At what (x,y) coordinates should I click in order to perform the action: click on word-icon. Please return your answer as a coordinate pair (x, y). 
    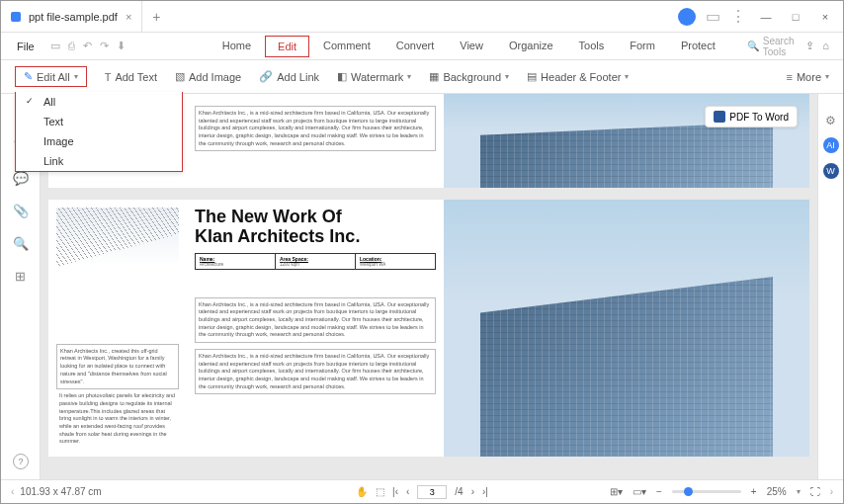
    Looking at the image, I should click on (719, 117).